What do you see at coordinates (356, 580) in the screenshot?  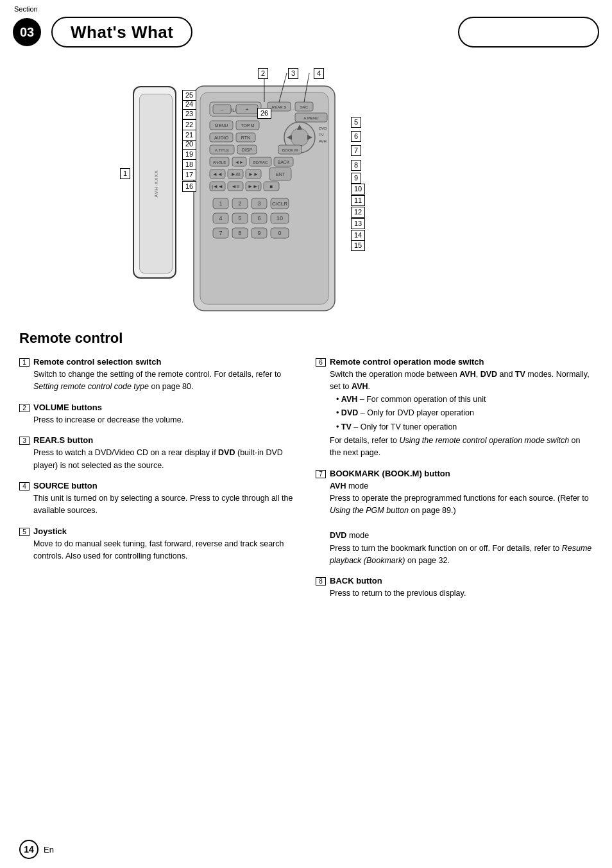 I see `item-8-title: BACK button` at bounding box center [356, 580].